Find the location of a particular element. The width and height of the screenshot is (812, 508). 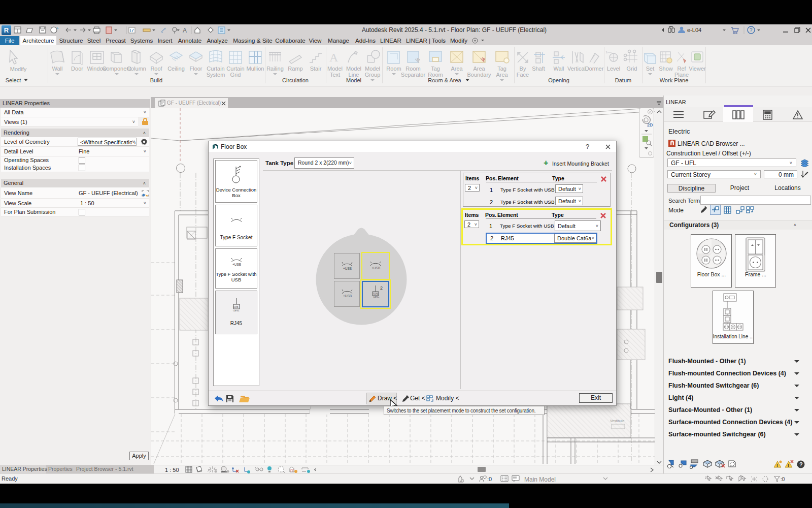

svg-text: Line is located at coordinates (354, 75).